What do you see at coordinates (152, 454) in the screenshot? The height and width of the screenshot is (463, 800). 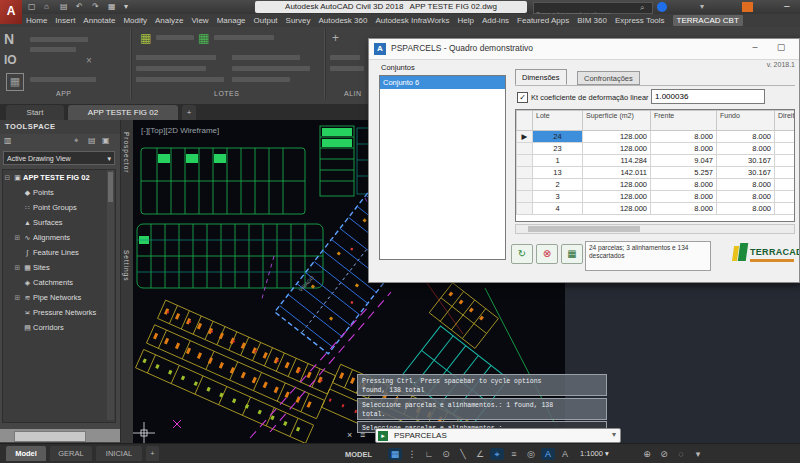 I see `new-layout-button: +` at bounding box center [152, 454].